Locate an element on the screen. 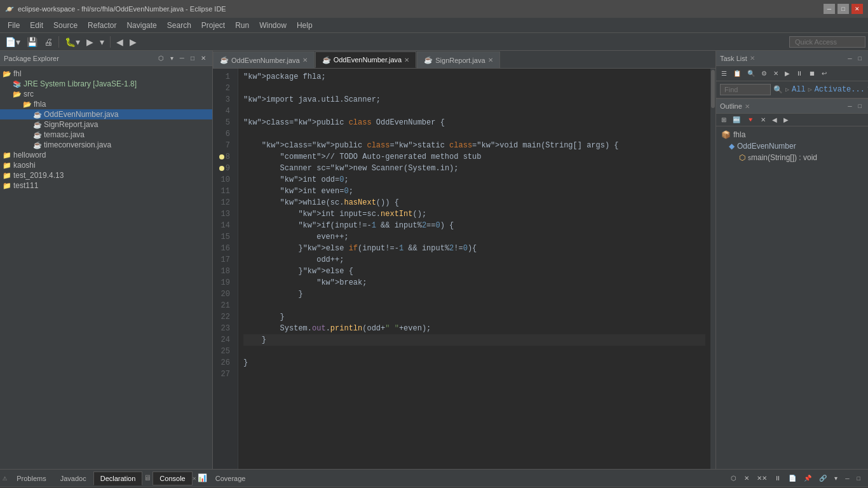  outline-item-oddevennumber: ◆OddEvenNumber is located at coordinates (792, 146).